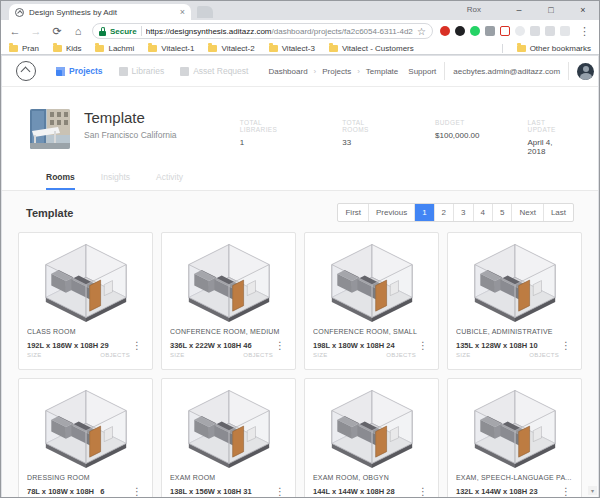 The height and width of the screenshot is (498, 600). I want to click on page-button-2: 2, so click(444, 212).